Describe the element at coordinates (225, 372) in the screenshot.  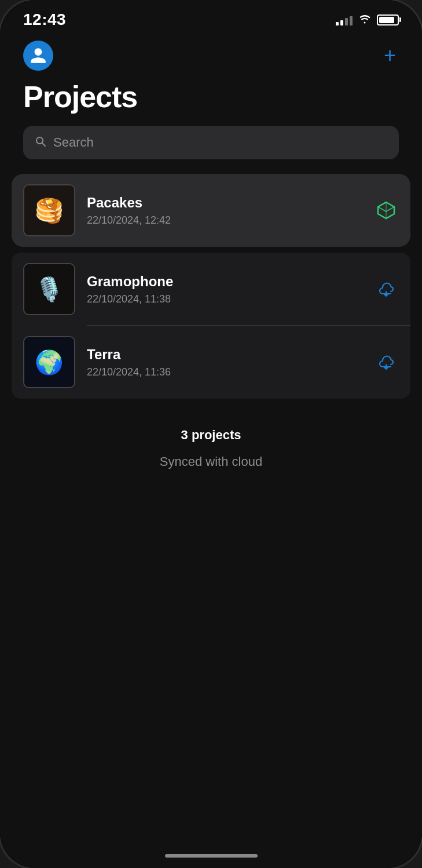
I see `project-date: 22/10/2024, 11:36` at that location.